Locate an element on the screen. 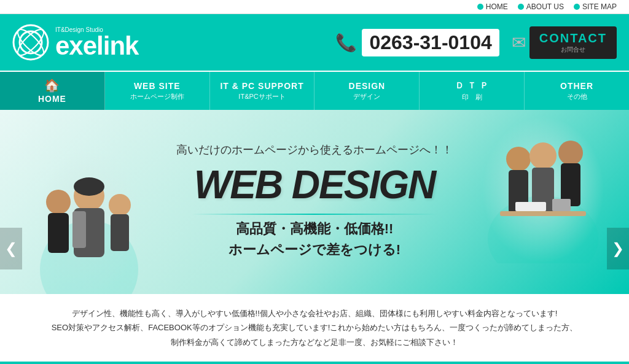  nav-dtp-ja: 印 刷 is located at coordinates (472, 97).